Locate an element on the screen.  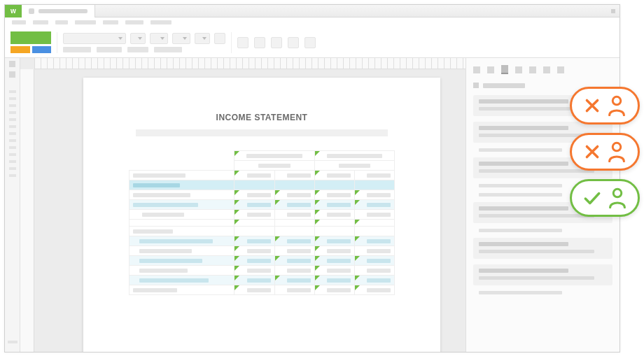
panel-tab-active is located at coordinates (505, 70).